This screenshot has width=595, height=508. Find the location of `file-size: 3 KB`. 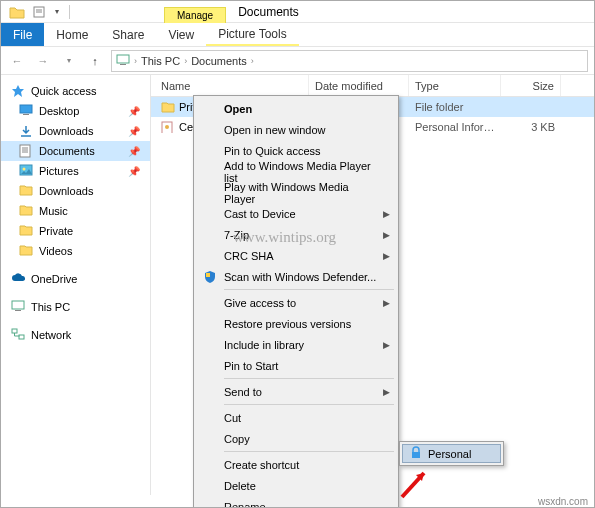

file-size: 3 KB is located at coordinates (531, 127).